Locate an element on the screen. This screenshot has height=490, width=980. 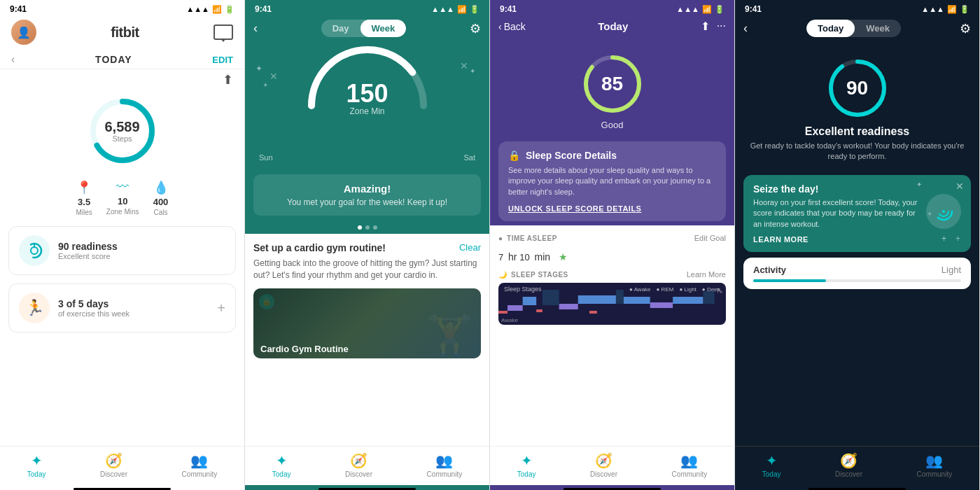
zone-label: Zone Mins is located at coordinates (123, 211).